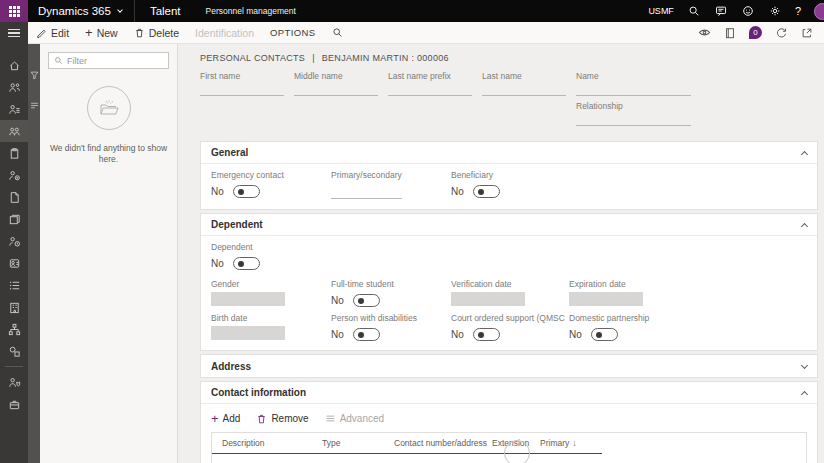 The image size is (824, 463). I want to click on gender-input-disabled, so click(248, 299).